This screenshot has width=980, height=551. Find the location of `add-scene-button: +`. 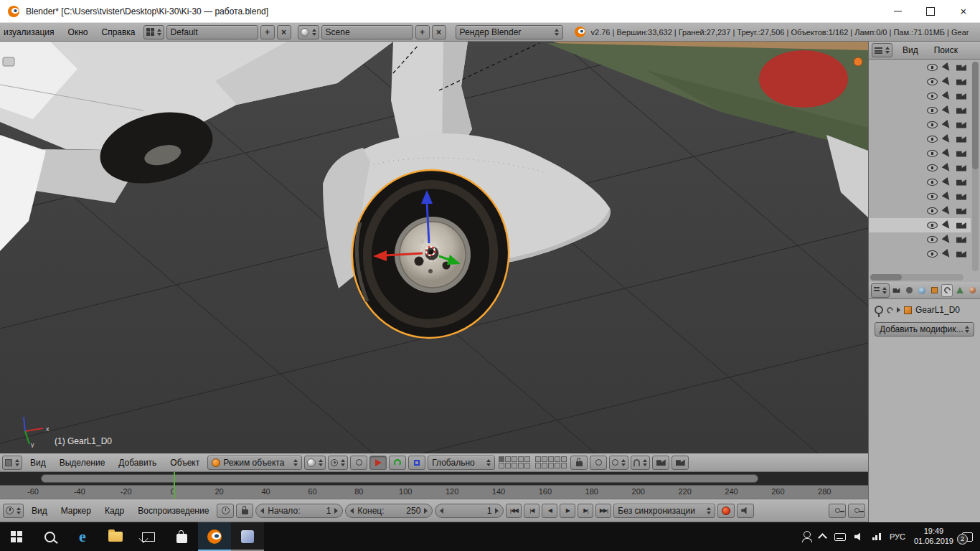

add-scene-button: + is located at coordinates (423, 32).